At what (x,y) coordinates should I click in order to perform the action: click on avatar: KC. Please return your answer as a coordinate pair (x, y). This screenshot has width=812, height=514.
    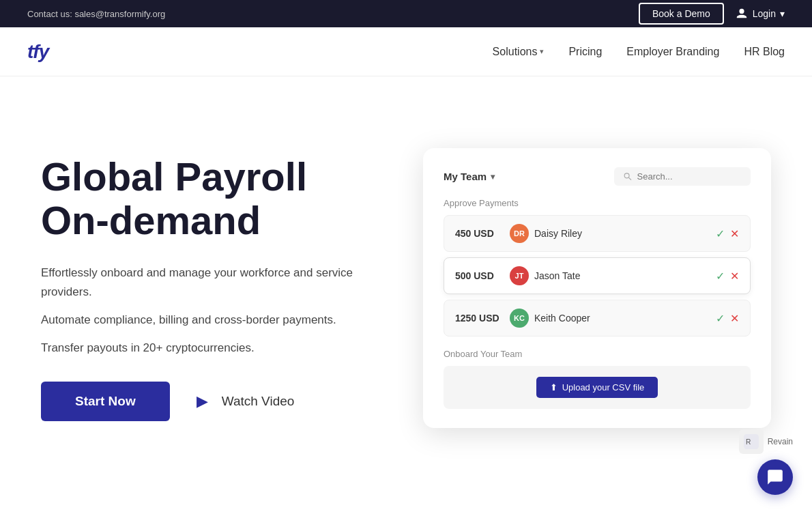
    Looking at the image, I should click on (519, 318).